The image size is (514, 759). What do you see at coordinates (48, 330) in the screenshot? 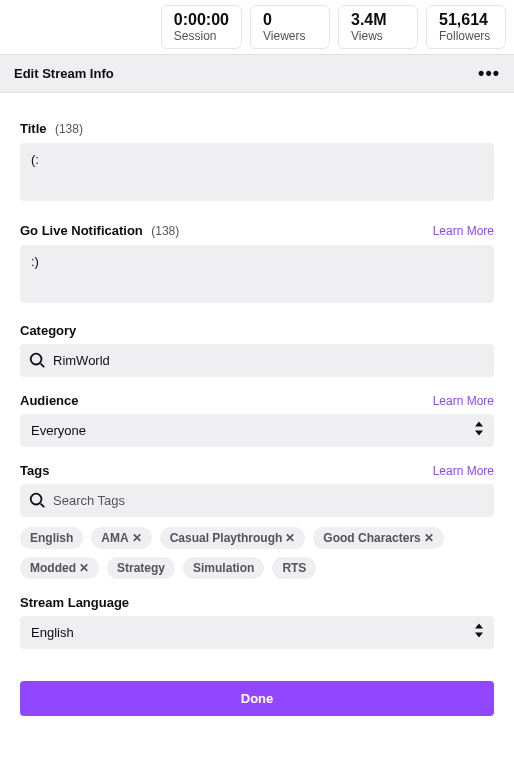
I see `category-label: Category` at bounding box center [48, 330].